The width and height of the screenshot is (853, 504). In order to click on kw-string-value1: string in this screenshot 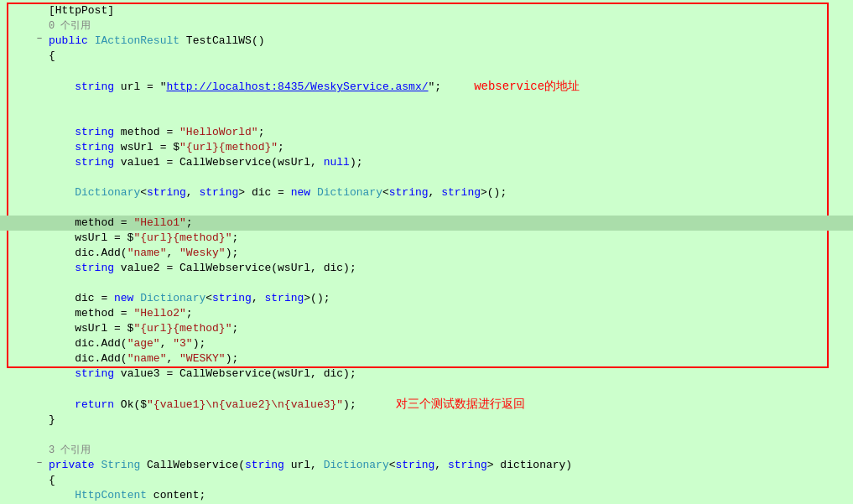, I will do `click(94, 163)`.